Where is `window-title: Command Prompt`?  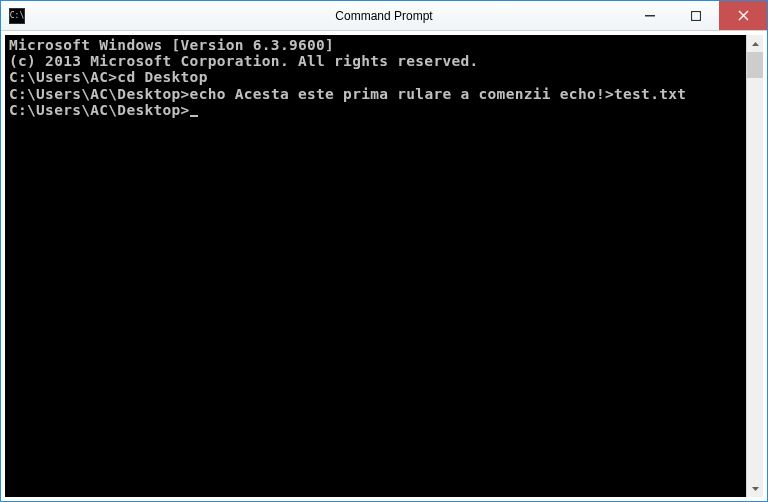
window-title: Command Prompt is located at coordinates (384, 16).